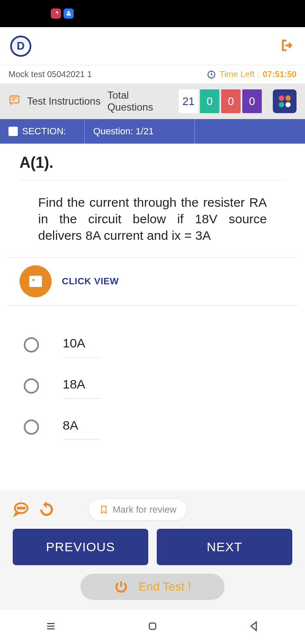  Describe the element at coordinates (13, 131) in the screenshot. I see `section-icon` at that location.